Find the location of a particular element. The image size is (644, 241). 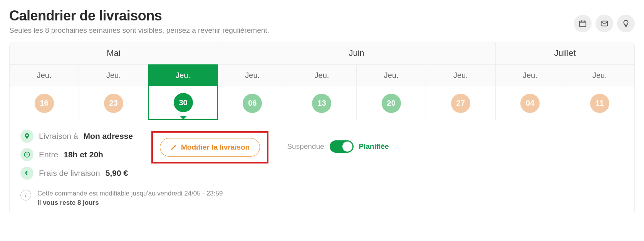

fee-value: 5,90 € is located at coordinates (117, 173).